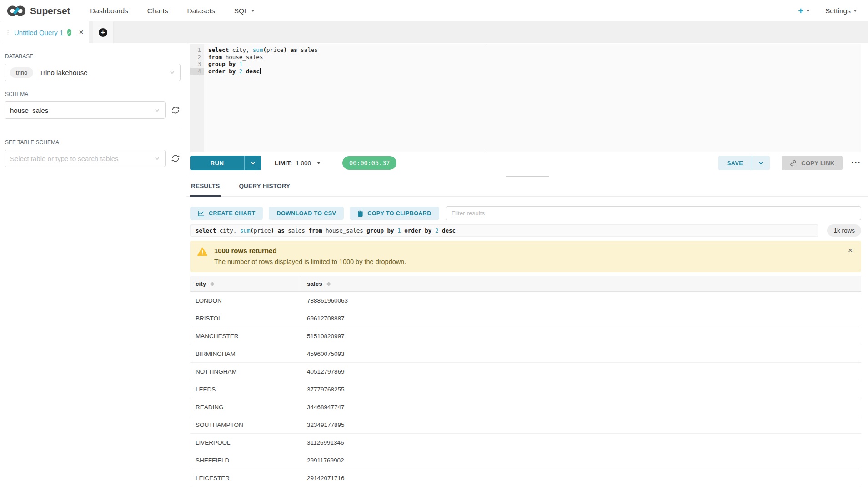 Image resolution: width=868 pixels, height=487 pixels. Describe the element at coordinates (360, 213) in the screenshot. I see `clipboard-icon` at that location.